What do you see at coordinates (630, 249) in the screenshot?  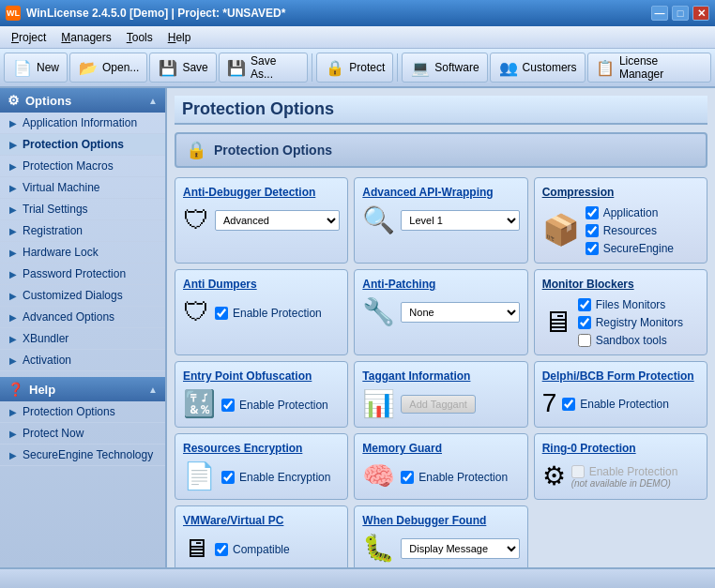 I see `compression-secureengine-check: SecureEngine` at bounding box center [630, 249].